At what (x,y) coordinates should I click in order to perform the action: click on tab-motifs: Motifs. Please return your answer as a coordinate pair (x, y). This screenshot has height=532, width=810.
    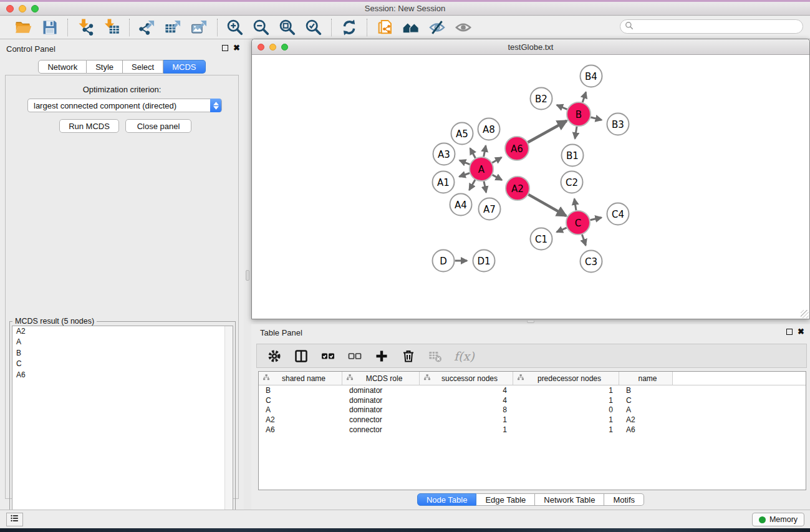
    Looking at the image, I should click on (624, 500).